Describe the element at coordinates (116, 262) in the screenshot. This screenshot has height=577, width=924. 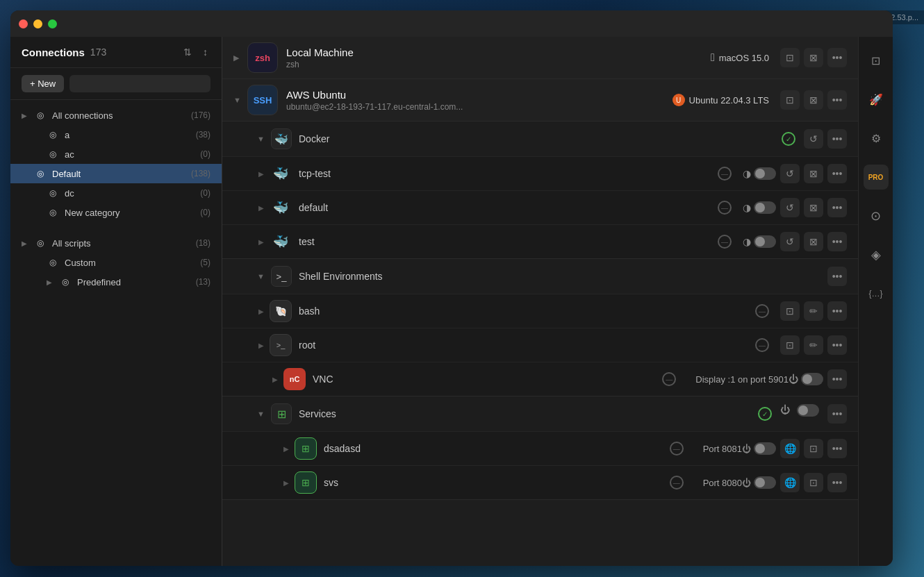
I see `sidebar-item-custom: ◎ Custom (5)` at that location.